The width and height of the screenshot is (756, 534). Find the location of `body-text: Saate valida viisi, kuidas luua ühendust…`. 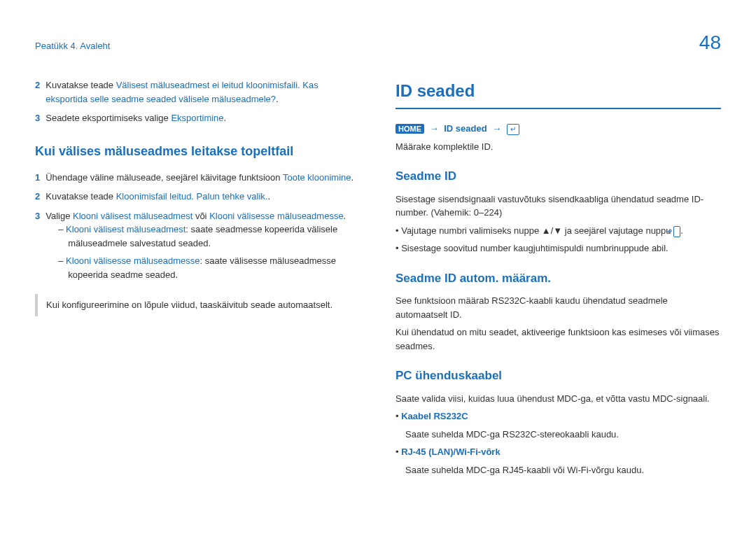

body-text: Saate valida viisi, kuidas luua ühendust… is located at coordinates (559, 399).